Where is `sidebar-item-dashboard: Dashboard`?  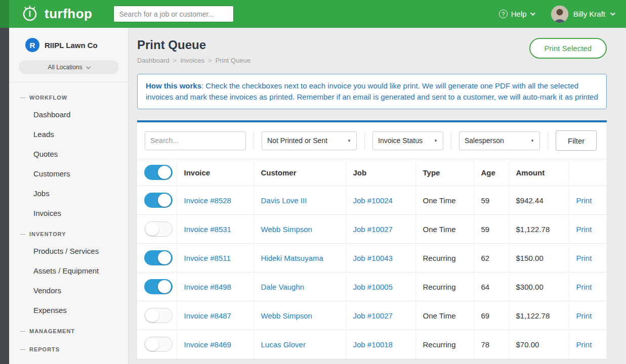
sidebar-item-dashboard: Dashboard is located at coordinates (69, 114).